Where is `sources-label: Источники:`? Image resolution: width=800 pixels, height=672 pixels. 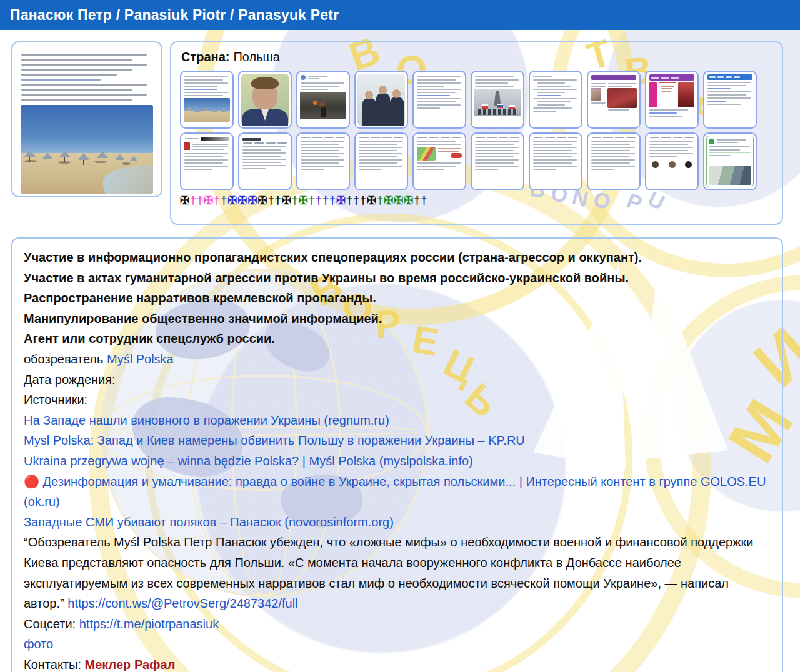
sources-label: Источники: is located at coordinates (398, 400).